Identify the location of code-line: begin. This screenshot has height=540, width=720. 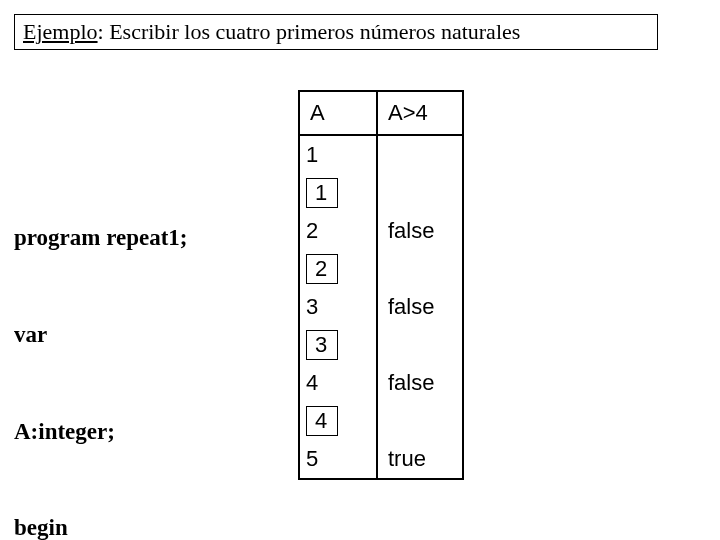
(101, 526).